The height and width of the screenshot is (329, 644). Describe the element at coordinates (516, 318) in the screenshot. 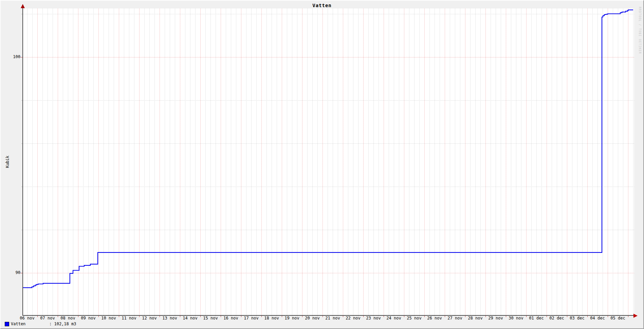

I see `x-tick-label: 30 nov` at that location.